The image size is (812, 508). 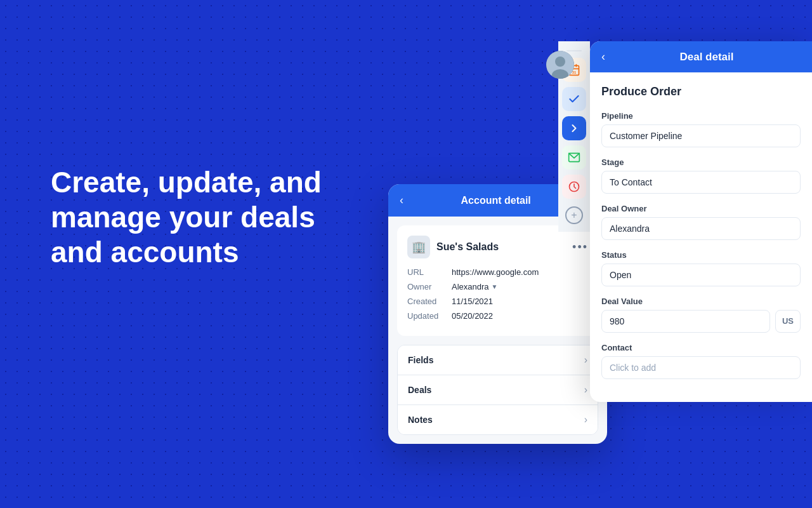 What do you see at coordinates (574, 51) in the screenshot?
I see `sidebar-divider-top` at bounding box center [574, 51].